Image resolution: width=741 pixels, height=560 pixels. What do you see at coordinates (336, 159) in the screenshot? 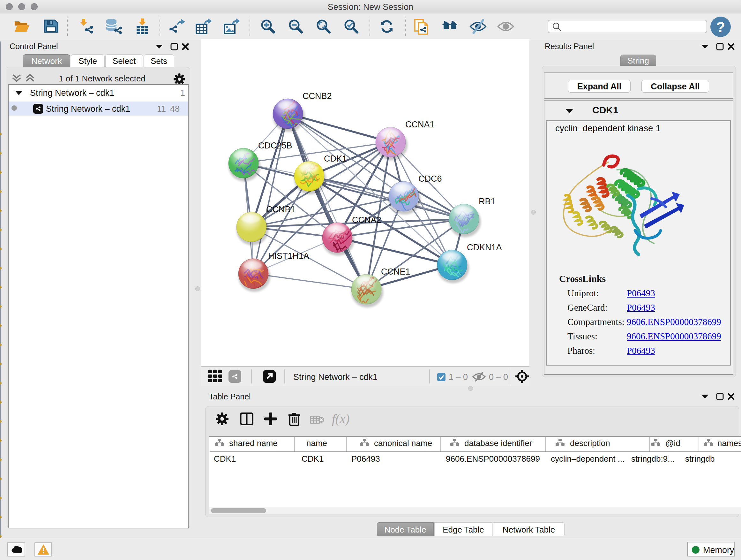
I see `svg-text: CDK1` at bounding box center [336, 159].